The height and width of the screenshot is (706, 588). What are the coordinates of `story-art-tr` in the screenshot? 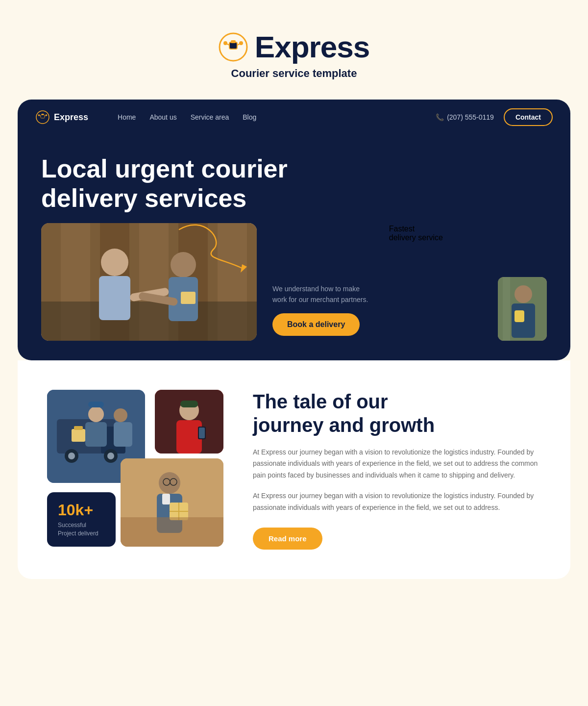 It's located at (189, 422).